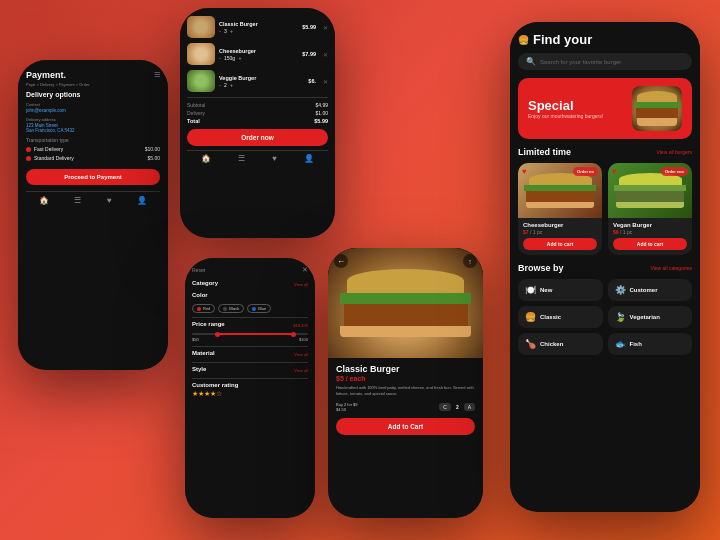  Describe the element at coordinates (457, 407) in the screenshot. I see `quantity-controls: C 2 A` at that location.